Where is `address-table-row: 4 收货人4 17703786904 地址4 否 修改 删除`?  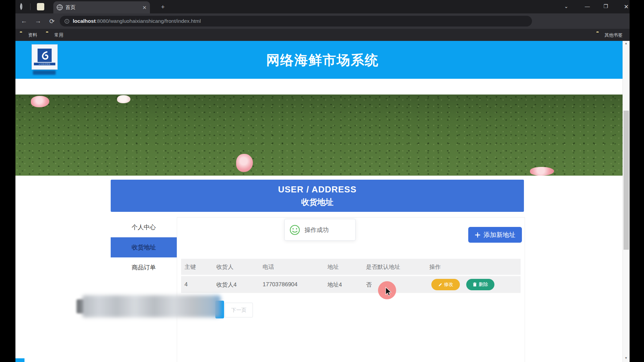
address-table-row: 4 收货人4 17703786904 地址4 否 修改 删除 is located at coordinates (351, 284).